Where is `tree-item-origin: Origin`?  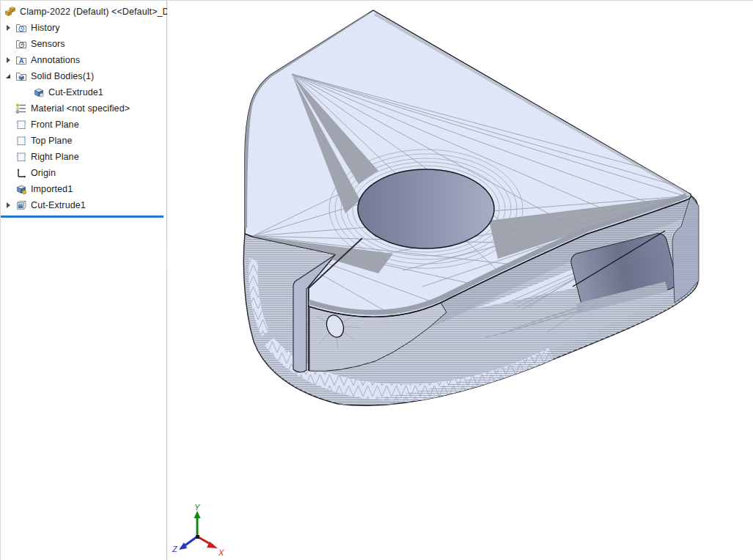 tree-item-origin: Origin is located at coordinates (84, 173).